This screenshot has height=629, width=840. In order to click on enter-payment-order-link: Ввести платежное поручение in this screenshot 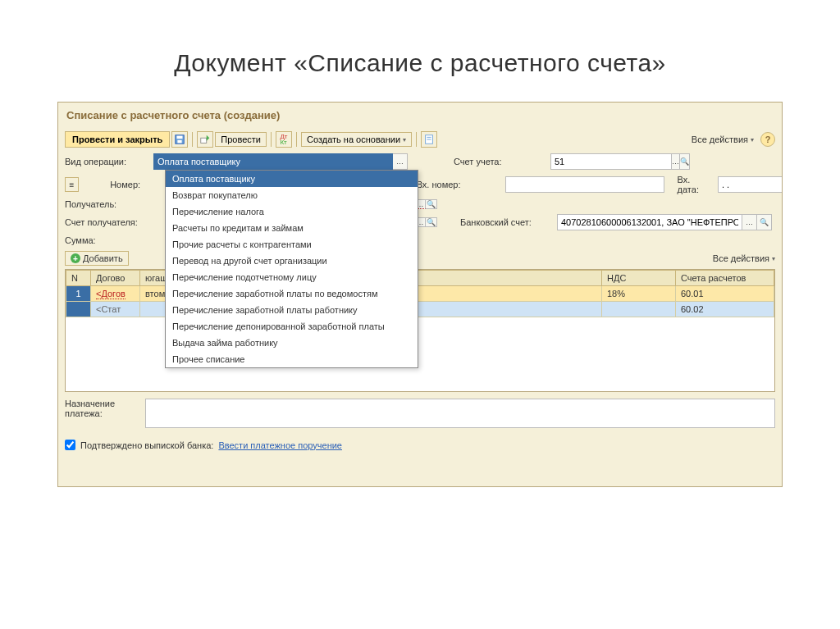, I will do `click(281, 445)`.